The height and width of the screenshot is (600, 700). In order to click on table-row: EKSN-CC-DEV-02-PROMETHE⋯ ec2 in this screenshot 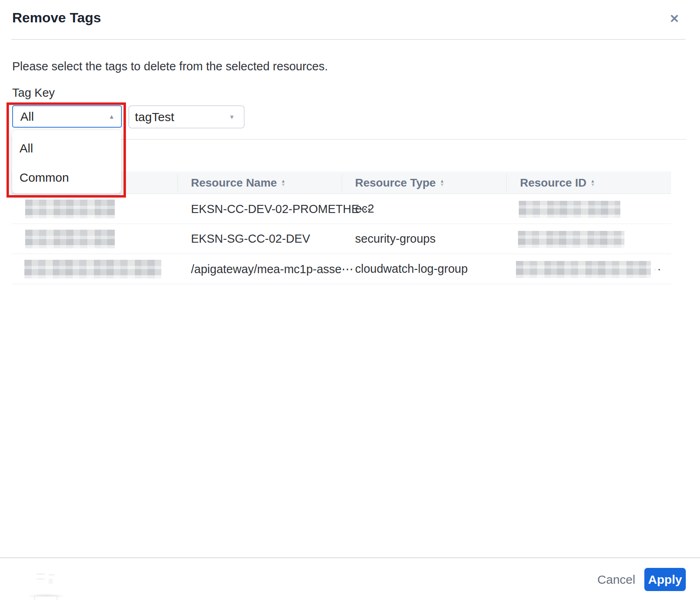, I will do `click(341, 209)`.